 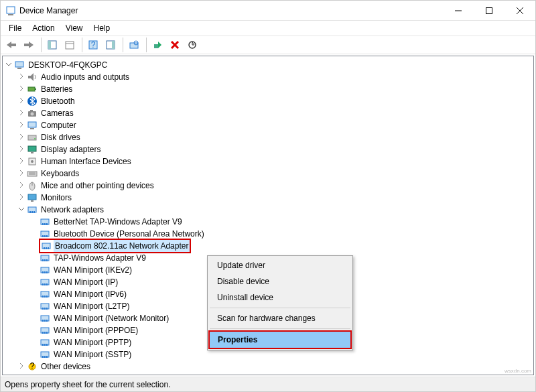 What do you see at coordinates (268, 101) in the screenshot?
I see `tree-category: Bluetooth` at bounding box center [268, 101].